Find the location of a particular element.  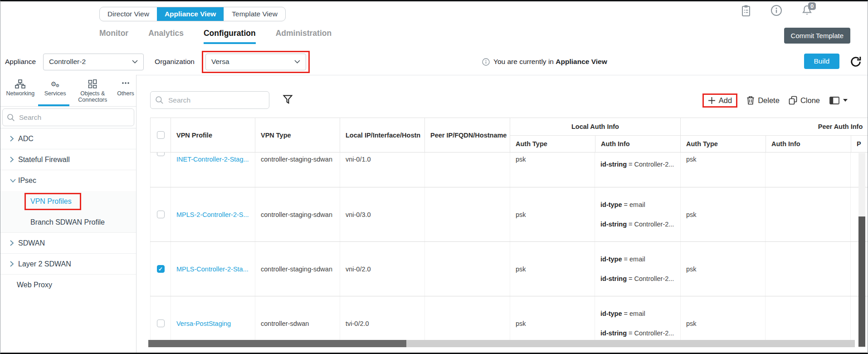

cell-vpn-profile: Versa-PostStaging is located at coordinates (213, 318).